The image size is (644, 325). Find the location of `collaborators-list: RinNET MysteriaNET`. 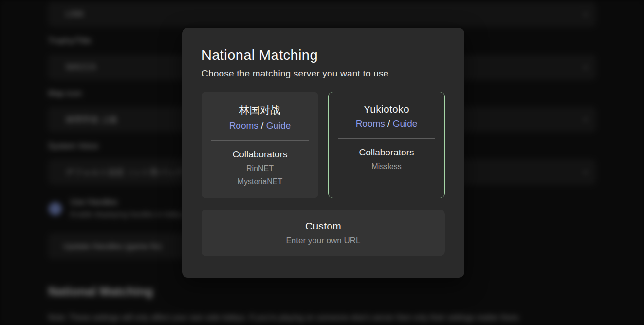

collaborators-list: RinNET MysteriaNET is located at coordinates (260, 175).